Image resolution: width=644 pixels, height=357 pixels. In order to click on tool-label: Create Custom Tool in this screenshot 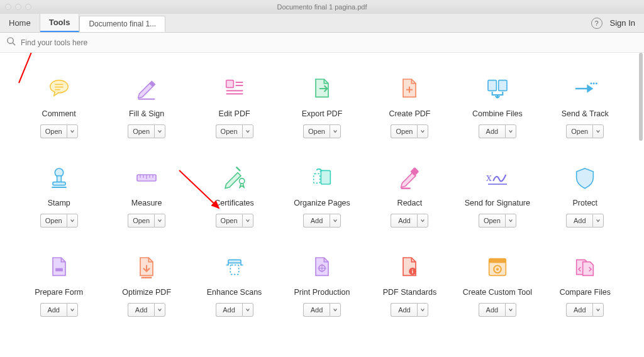, I will do `click(497, 292)`.